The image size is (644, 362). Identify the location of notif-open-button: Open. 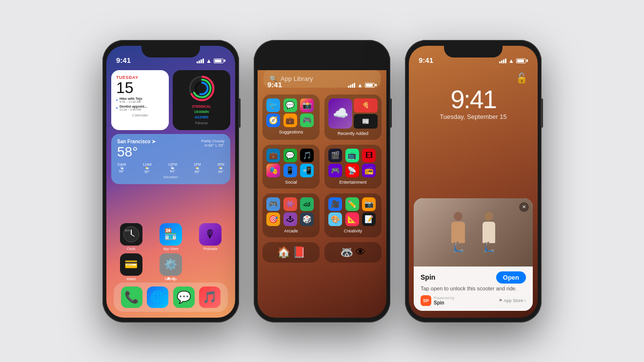
(511, 278).